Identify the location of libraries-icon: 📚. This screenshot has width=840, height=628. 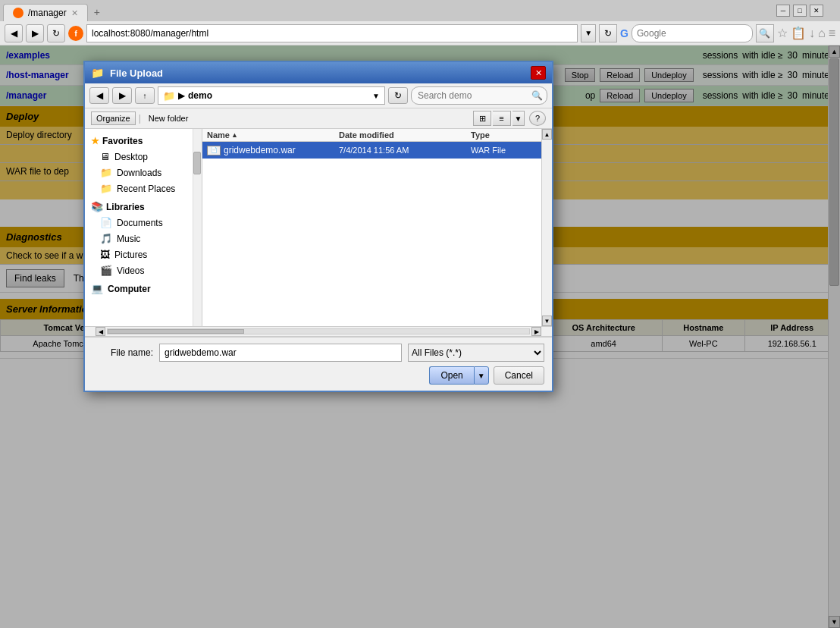
(97, 206).